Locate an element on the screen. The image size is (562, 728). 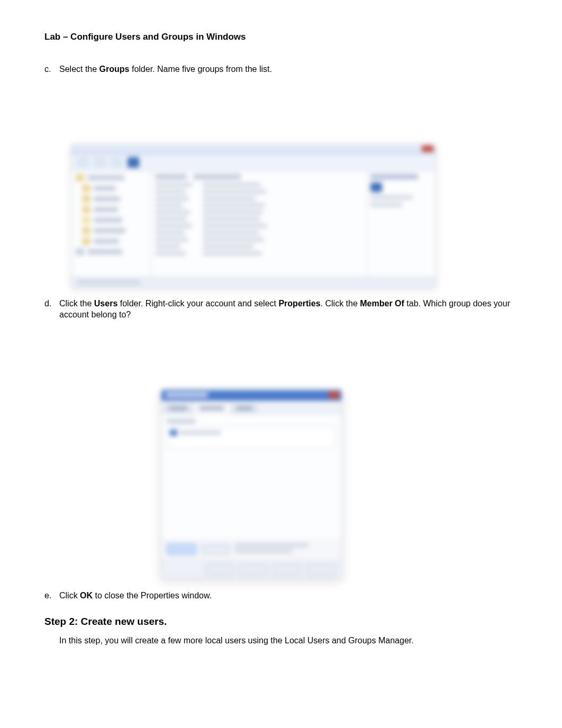
text: Select the is located at coordinates (79, 69).